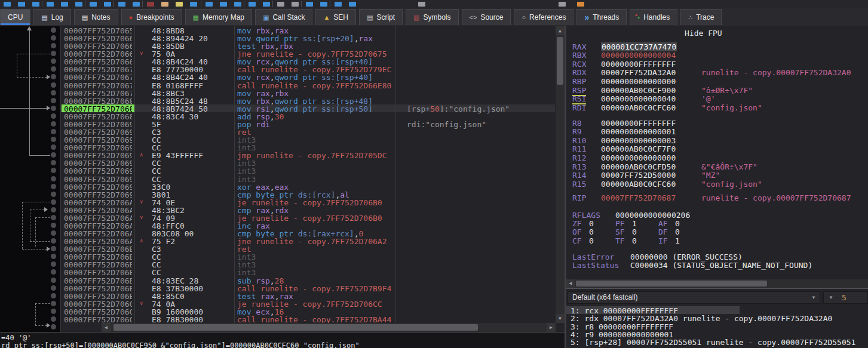 The height and width of the screenshot is (348, 868). What do you see at coordinates (96, 17) in the screenshot?
I see `tab-notes: ▤Notes` at bounding box center [96, 17].